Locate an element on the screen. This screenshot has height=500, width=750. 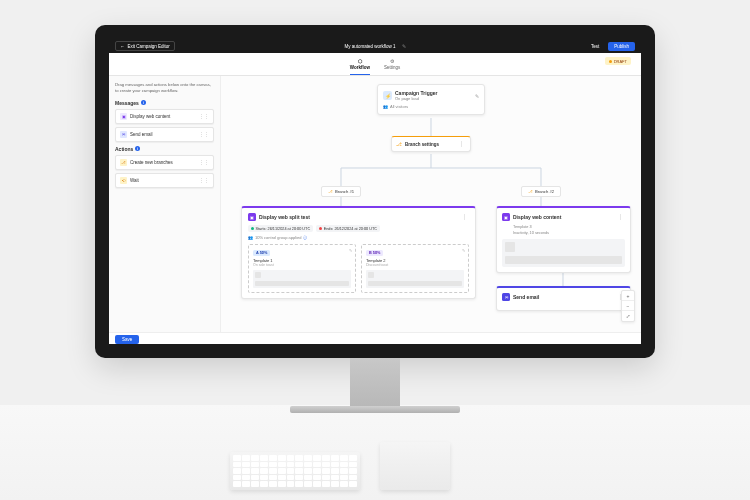
branch-label-b: ⎇ Branch #2 is located at coordinates (541, 192).